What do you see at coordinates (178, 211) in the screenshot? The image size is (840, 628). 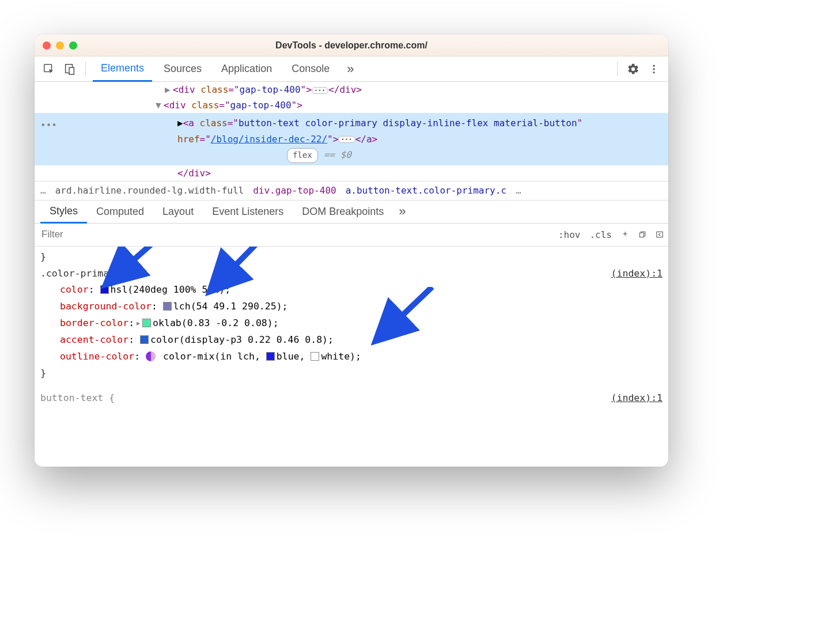 I see `styles-tab-layout: Layout` at bounding box center [178, 211].